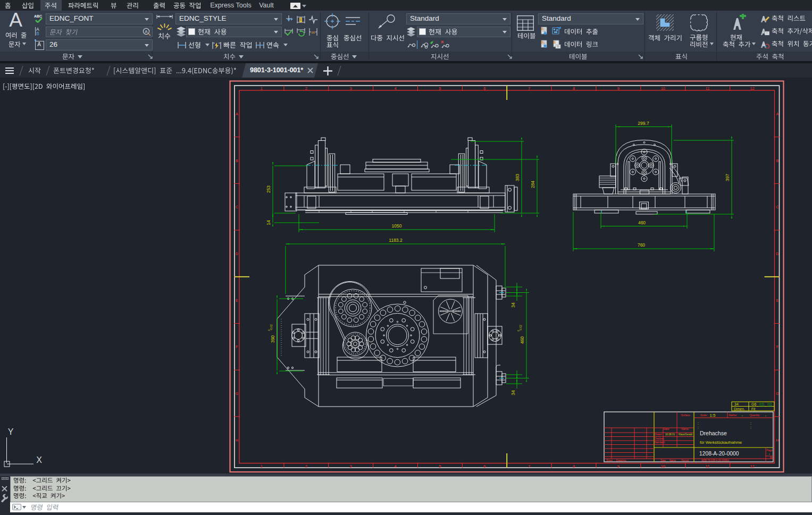  Describe the element at coordinates (659, 439) in the screenshot. I see `svg-text: Checked` at that location.